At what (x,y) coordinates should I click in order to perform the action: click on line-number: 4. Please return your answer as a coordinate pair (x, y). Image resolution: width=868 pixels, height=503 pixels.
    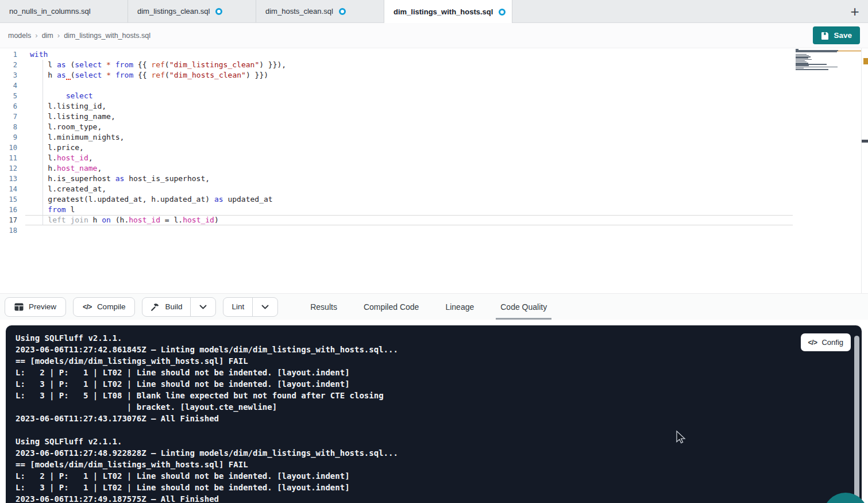
    Looking at the image, I should click on (9, 86).